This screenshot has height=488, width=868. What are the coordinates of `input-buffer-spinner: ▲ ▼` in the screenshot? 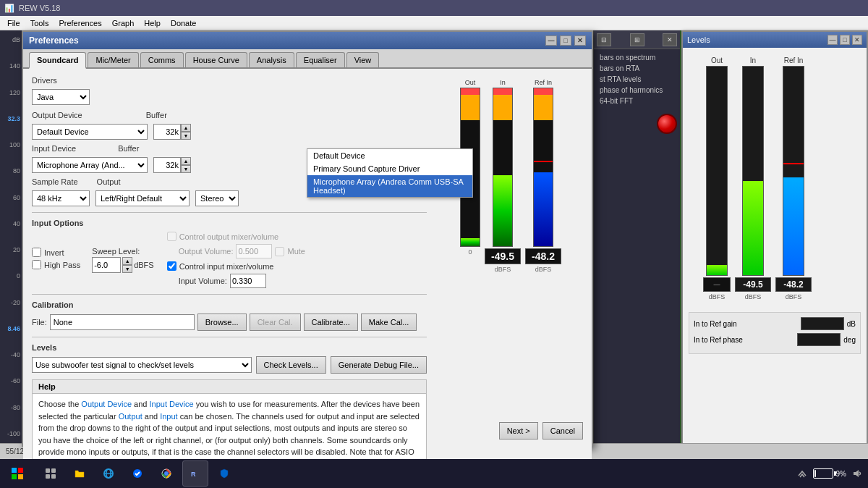 It's located at (172, 165).